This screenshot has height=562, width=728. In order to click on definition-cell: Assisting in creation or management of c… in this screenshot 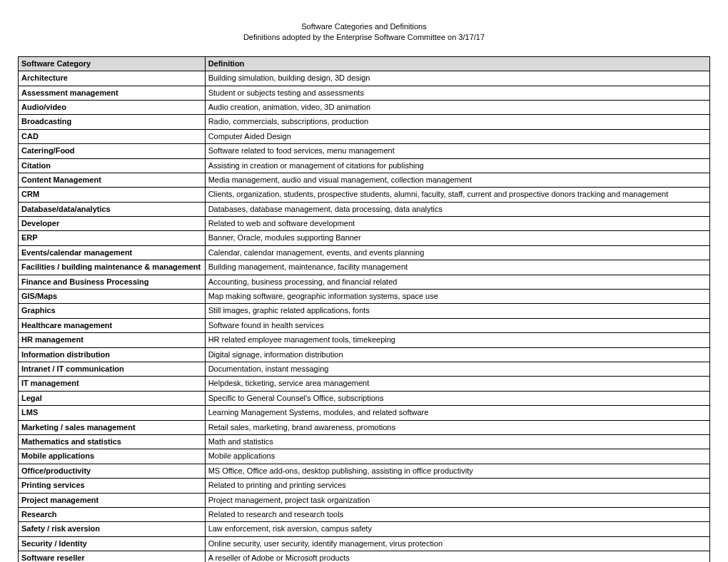, I will do `click(457, 165)`.